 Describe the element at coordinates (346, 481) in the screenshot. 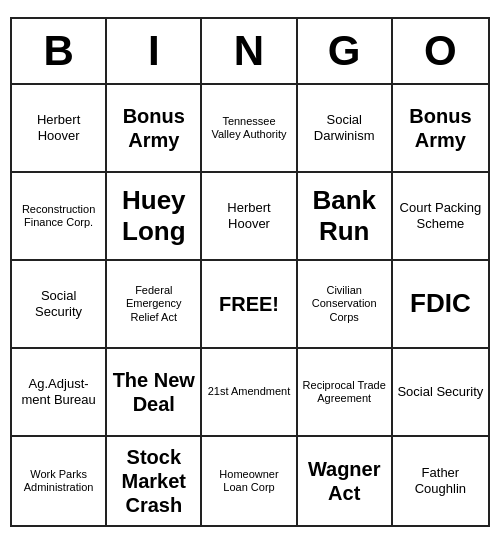

I see `bingo-cell-23: Wagner Act` at that location.